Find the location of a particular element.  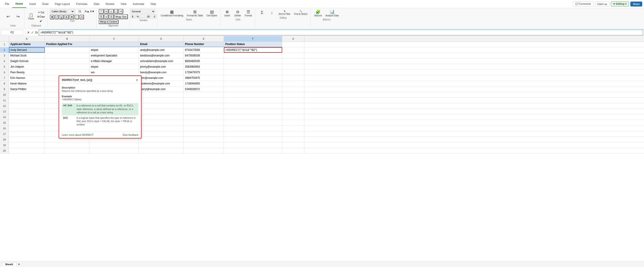

cell-b5 is located at coordinates (67, 67).